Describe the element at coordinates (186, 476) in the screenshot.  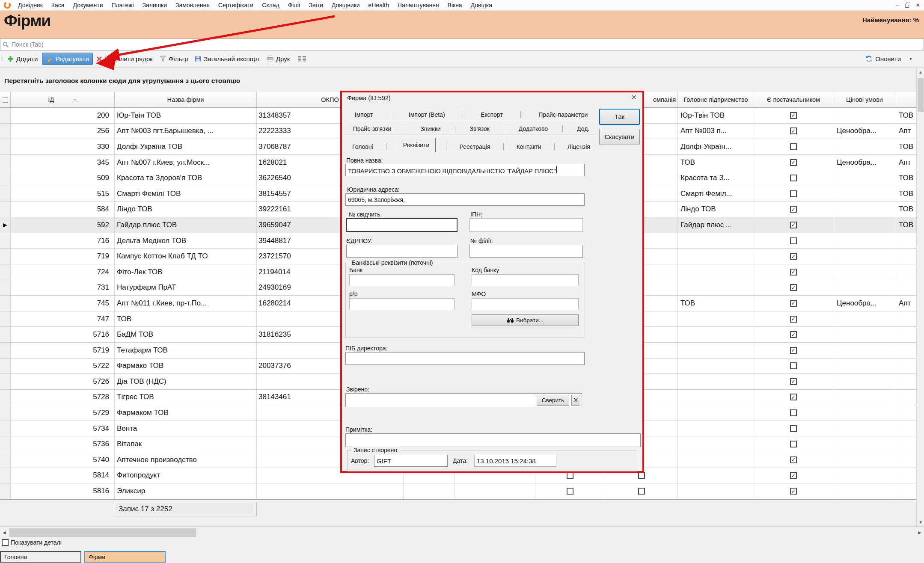
I see `cell-name: Фитопродукт` at that location.